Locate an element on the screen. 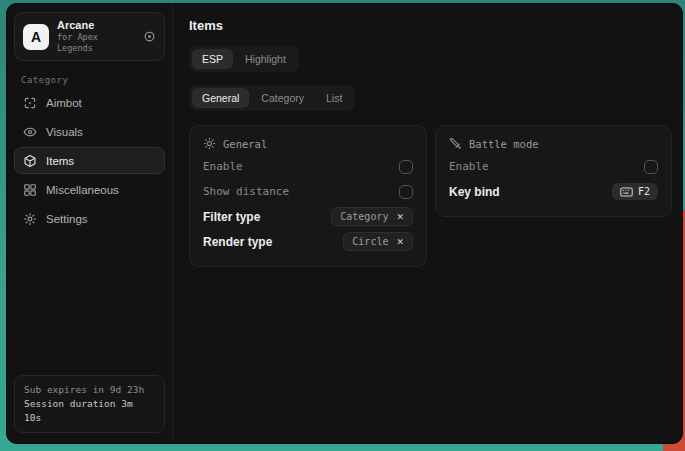  filter-type-tag: Category ✕ is located at coordinates (372, 216).